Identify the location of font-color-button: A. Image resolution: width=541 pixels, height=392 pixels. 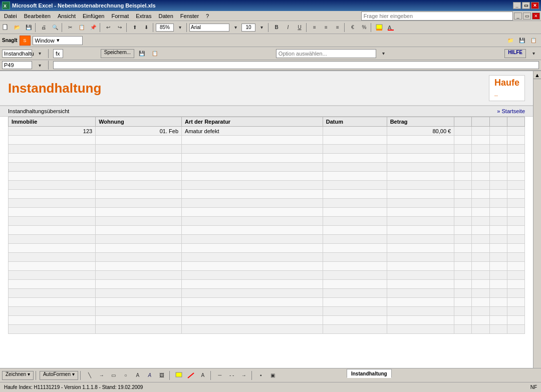
(391, 28).